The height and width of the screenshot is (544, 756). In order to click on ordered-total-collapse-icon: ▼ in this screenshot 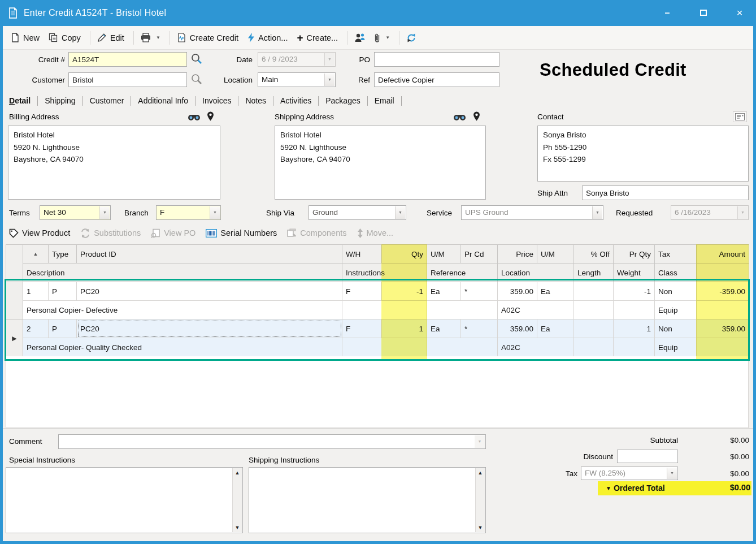, I will do `click(609, 489)`.